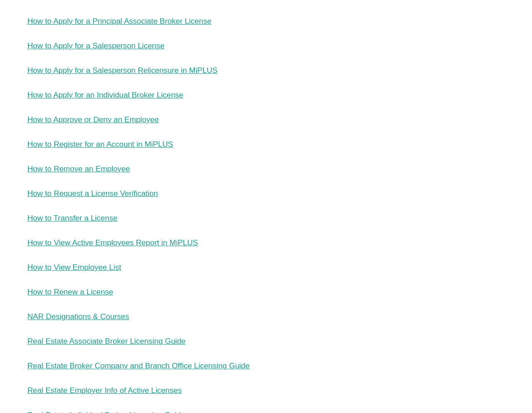  I want to click on list-item: Real Estate Individual Broker Licensing …, so click(266, 408).